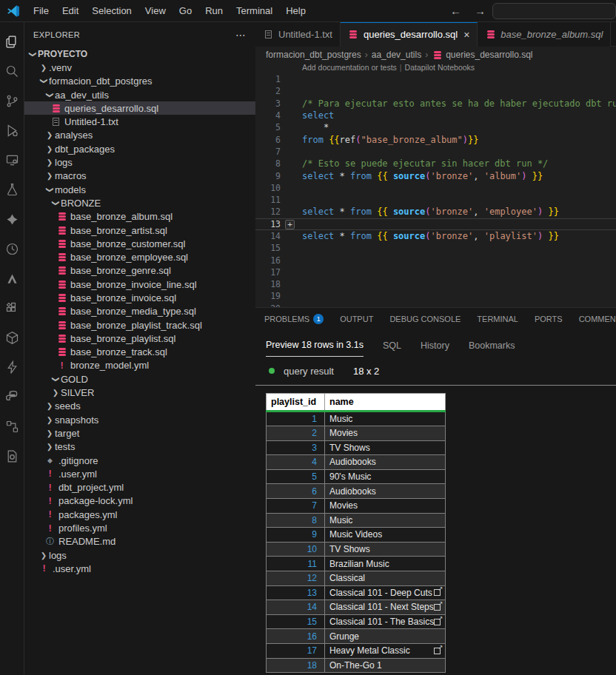 This screenshot has width=616, height=675. What do you see at coordinates (140, 406) in the screenshot?
I see `tree-folder-seeds: ❯seeds` at bounding box center [140, 406].